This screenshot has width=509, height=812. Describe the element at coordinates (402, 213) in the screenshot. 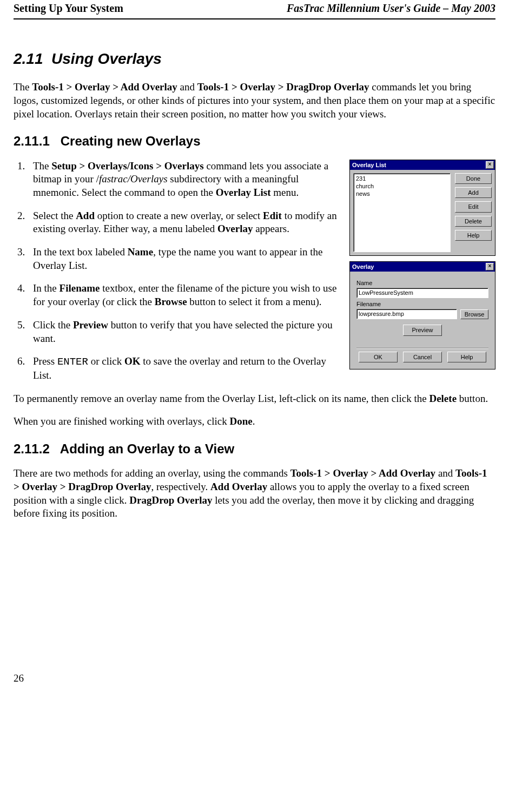

I see `overlay-listbox: 231 church news` at that location.